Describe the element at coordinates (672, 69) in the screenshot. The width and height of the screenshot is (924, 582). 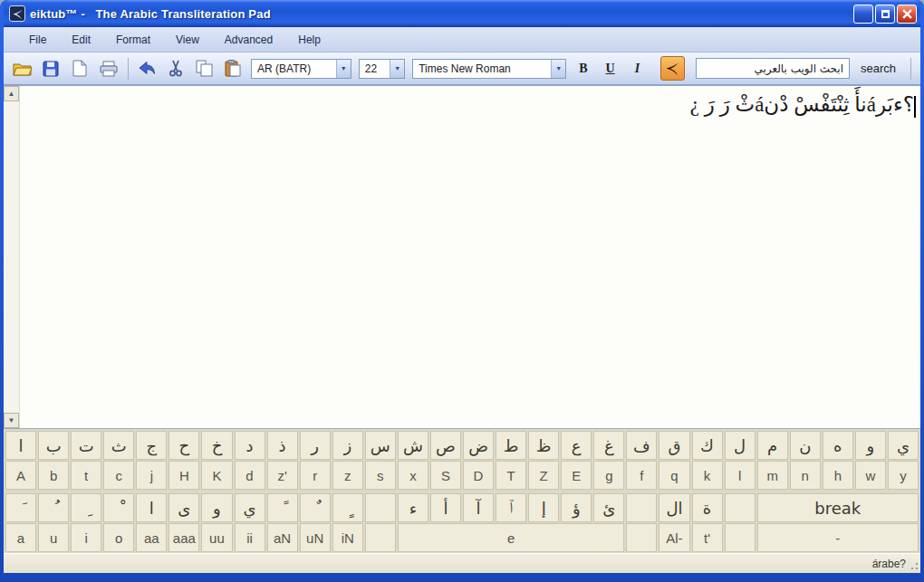
I see `arabic-mode-toggle-button` at that location.